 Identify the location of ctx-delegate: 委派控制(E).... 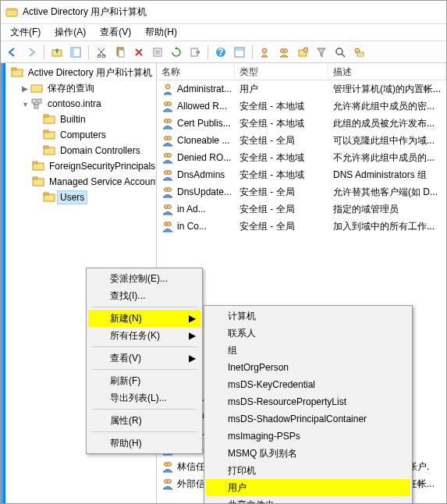
(144, 279).